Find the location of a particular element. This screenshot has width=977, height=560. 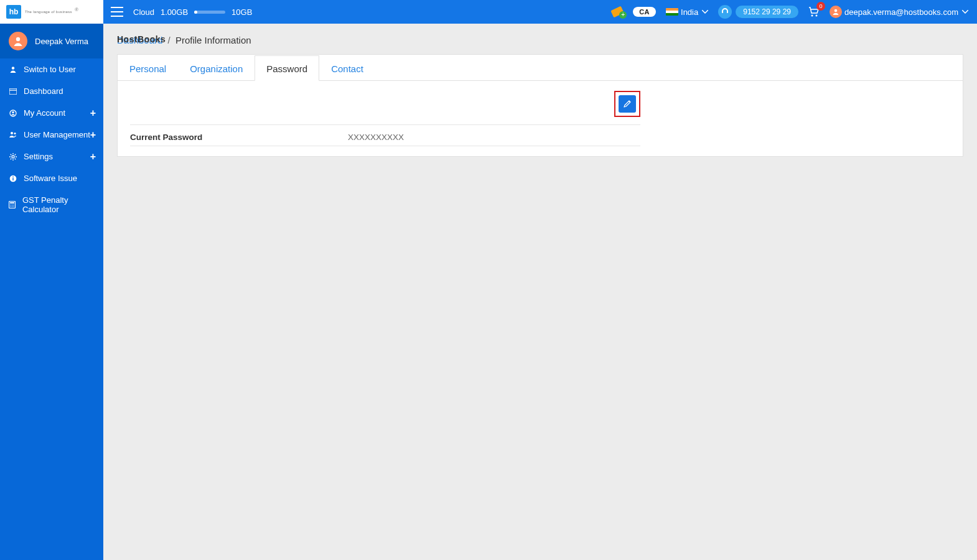

logo-badge-icon: hb is located at coordinates (14, 12).